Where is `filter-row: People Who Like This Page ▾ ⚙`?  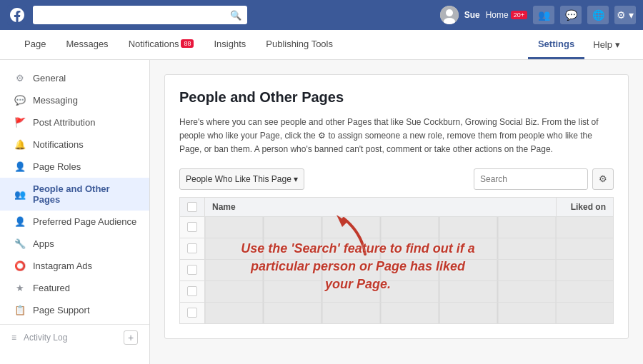 filter-row: People Who Like This Page ▾ ⚙ is located at coordinates (397, 179).